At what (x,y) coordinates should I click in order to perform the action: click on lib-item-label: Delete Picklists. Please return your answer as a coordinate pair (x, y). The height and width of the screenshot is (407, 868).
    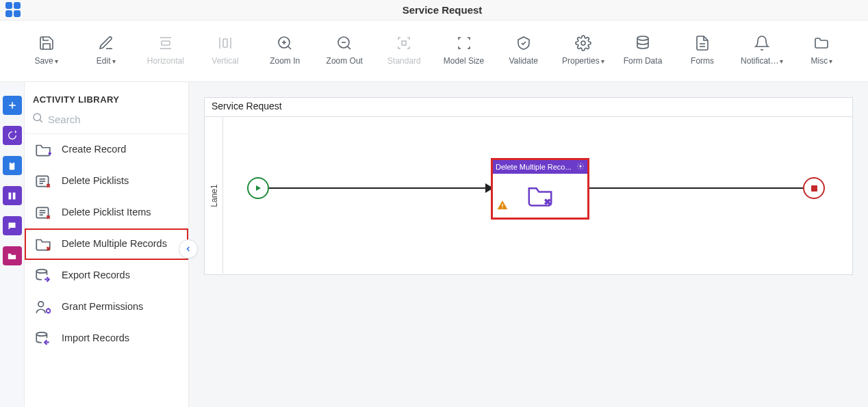
    Looking at the image, I should click on (95, 181).